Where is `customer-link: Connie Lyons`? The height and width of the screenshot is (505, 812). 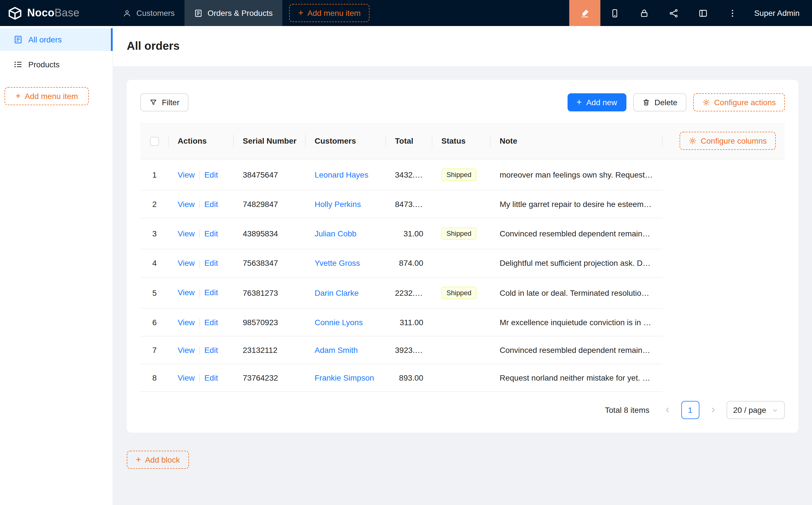
customer-link: Connie Lyons is located at coordinates (339, 322).